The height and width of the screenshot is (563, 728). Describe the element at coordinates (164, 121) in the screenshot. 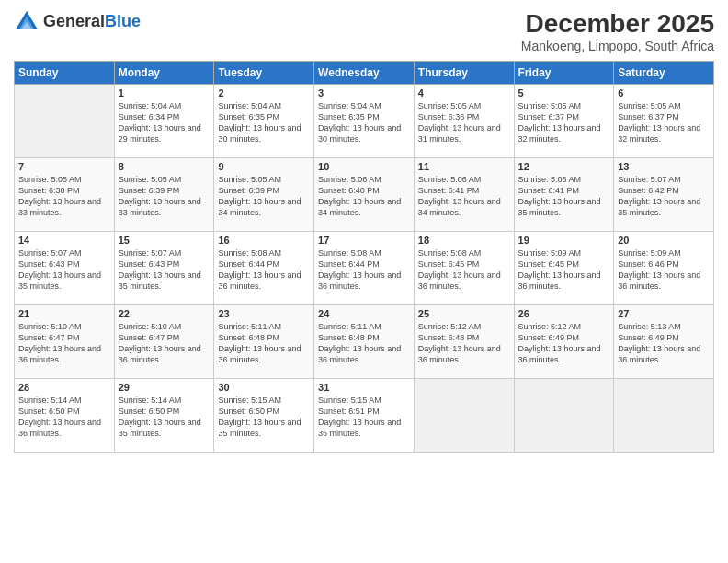

I see `day-cell: 1Sunrise: 5:04 AM Sunset: 6:34 PM Daylig…` at that location.